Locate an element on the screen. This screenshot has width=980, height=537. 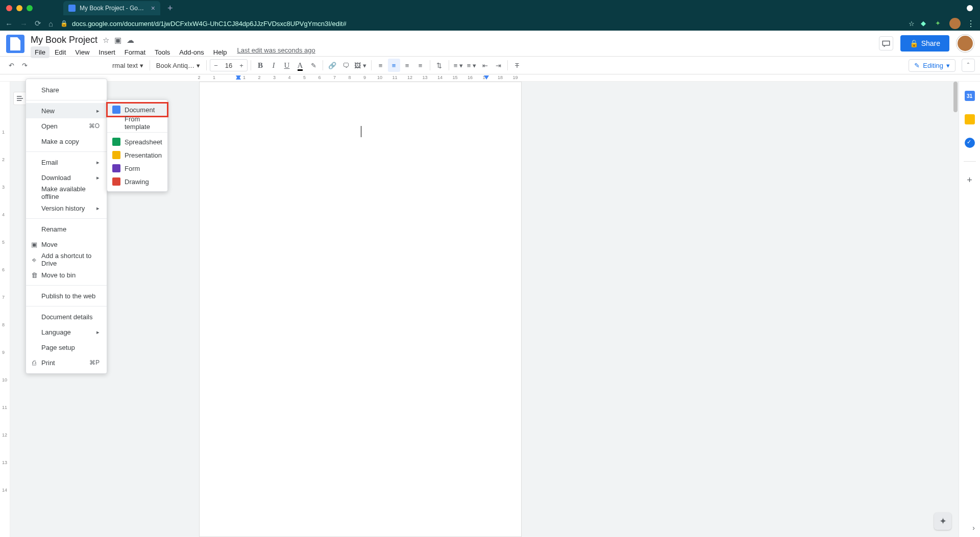
collapse-side-panel-button: › is located at coordinates (974, 528).